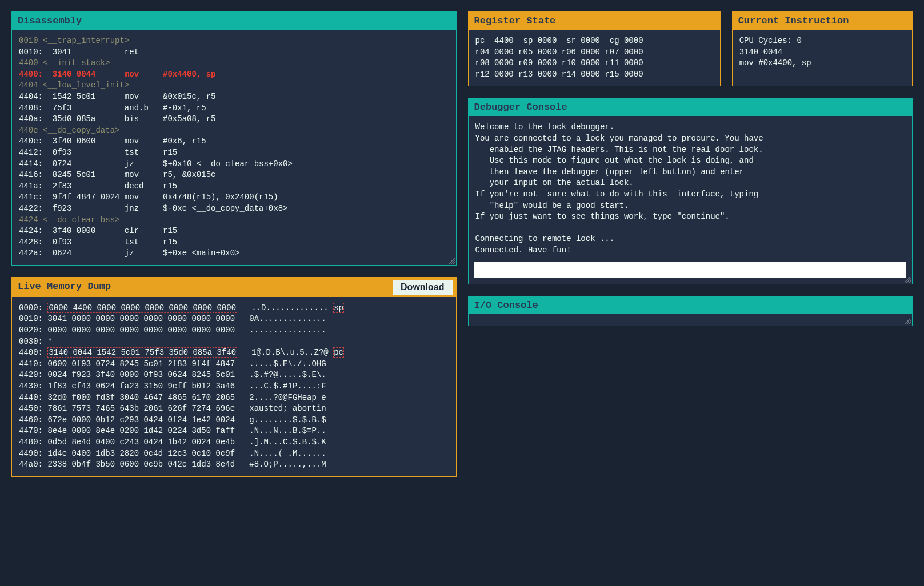  What do you see at coordinates (515, 21) in the screenshot?
I see `register-title: Register State` at bounding box center [515, 21].